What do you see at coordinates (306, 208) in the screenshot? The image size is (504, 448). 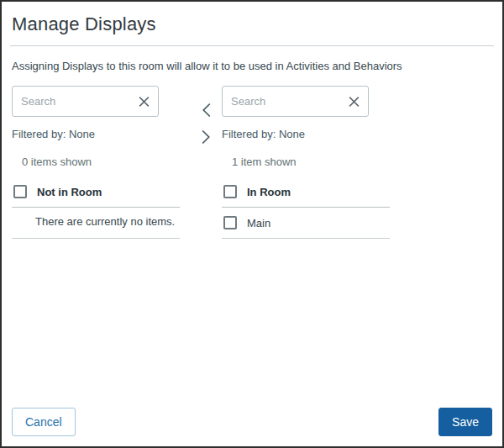 I see `in-room-list: In Room Main` at bounding box center [306, 208].